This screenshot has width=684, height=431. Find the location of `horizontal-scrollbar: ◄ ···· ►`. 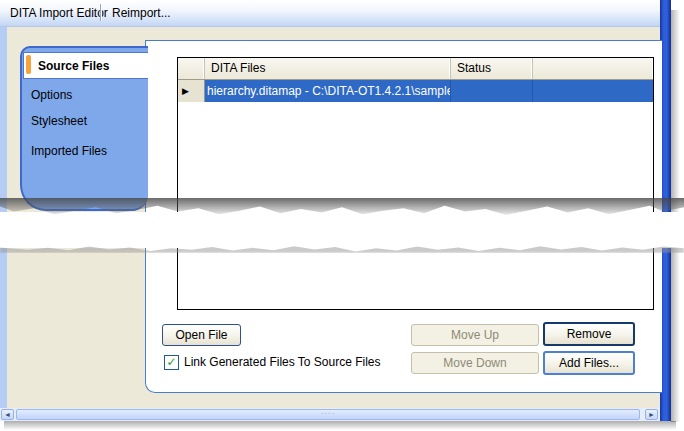

horizontal-scrollbar: ◄ ···· ► is located at coordinates (330, 414).